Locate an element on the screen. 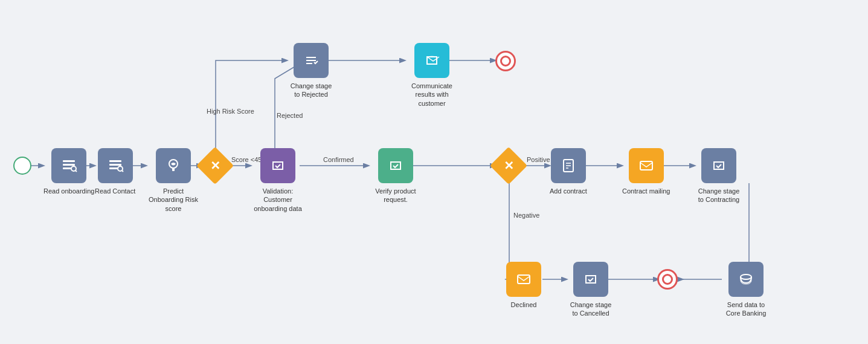  node-icon-declined is located at coordinates (524, 279).